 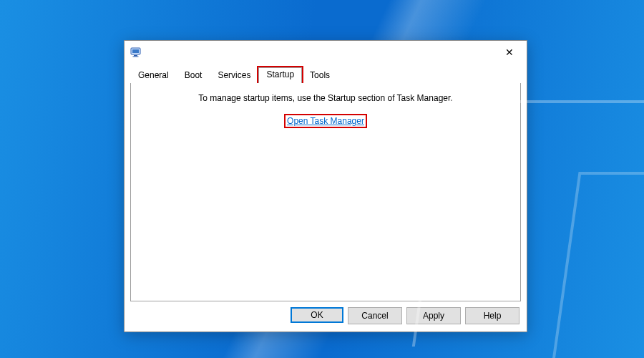 What do you see at coordinates (326, 76) in the screenshot?
I see `tab-strip: General Boot Services Startup Tools` at bounding box center [326, 76].